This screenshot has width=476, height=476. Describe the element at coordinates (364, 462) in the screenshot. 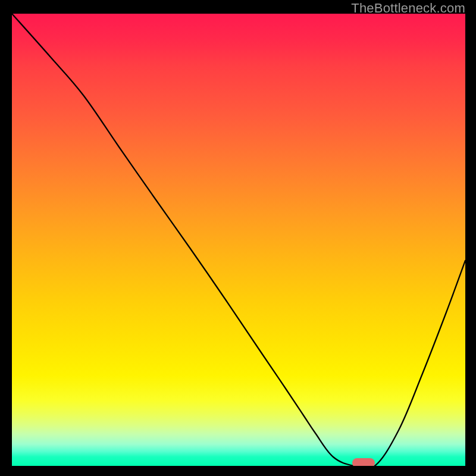

I see `optimal-marker` at that location.